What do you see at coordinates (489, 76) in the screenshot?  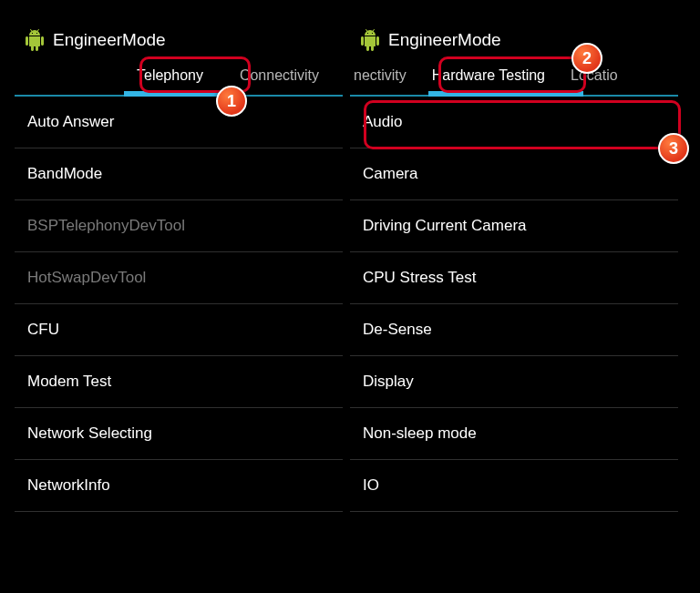 I see `tab-hardware-testing: Hardware Testing` at bounding box center [489, 76].